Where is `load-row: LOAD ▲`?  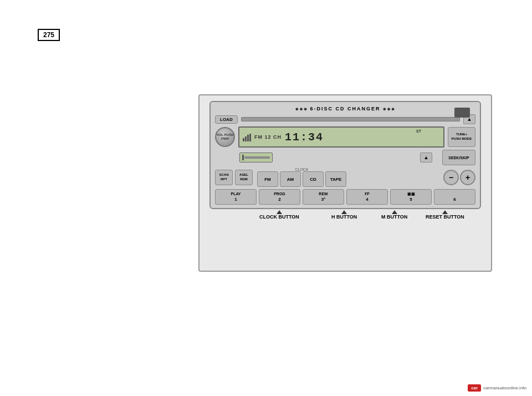 load-row: LOAD ▲ is located at coordinates (345, 119).